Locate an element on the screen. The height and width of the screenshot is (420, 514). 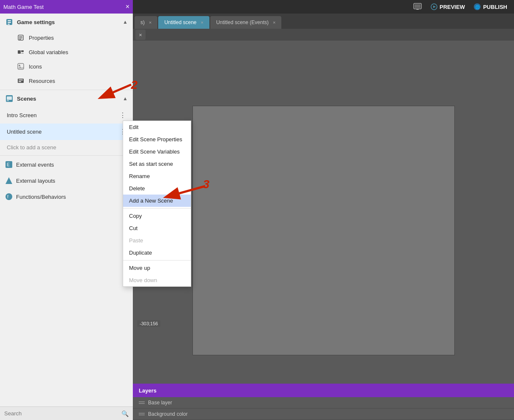
external-layouts-label: External layouts is located at coordinates (36, 181).